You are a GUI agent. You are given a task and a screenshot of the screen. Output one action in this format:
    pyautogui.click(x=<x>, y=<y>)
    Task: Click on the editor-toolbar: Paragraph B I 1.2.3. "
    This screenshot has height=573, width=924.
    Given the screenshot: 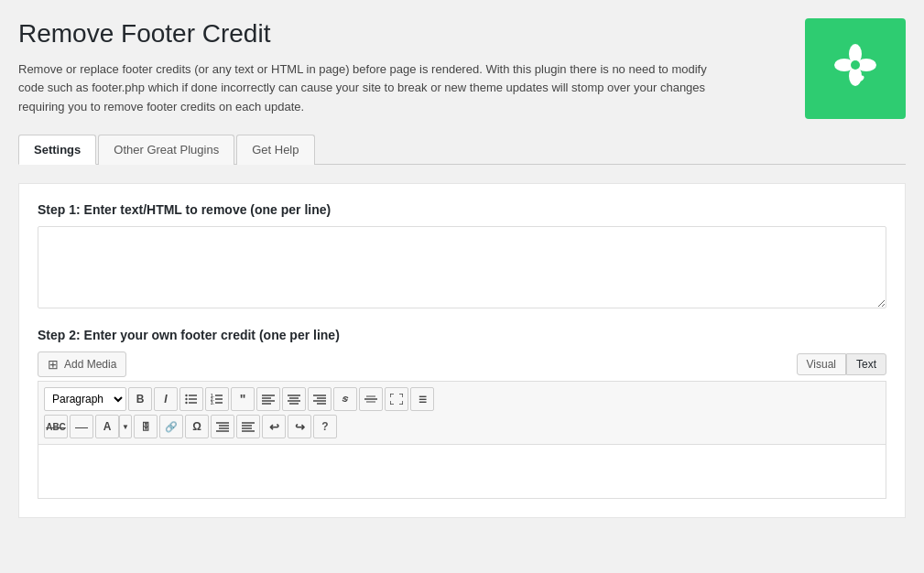 What is the action you would take?
    pyautogui.click(x=462, y=412)
    